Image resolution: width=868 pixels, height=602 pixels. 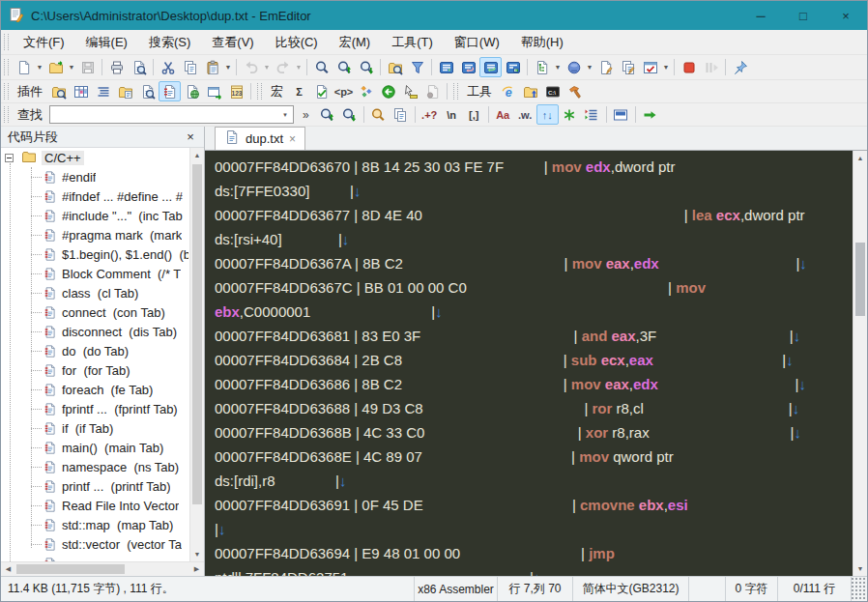 What do you see at coordinates (102, 525) in the screenshot?
I see `tree-item-18: std::map (map Tab)` at bounding box center [102, 525].